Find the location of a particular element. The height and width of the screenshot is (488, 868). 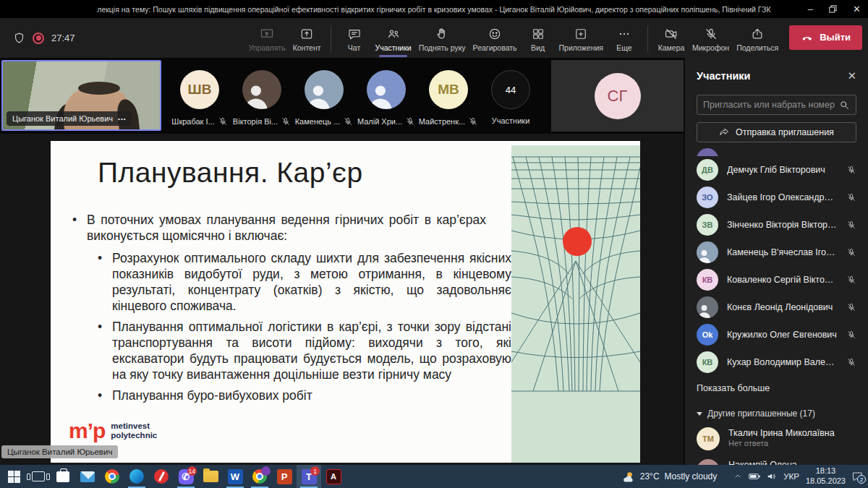

edge-icon is located at coordinates (137, 476).